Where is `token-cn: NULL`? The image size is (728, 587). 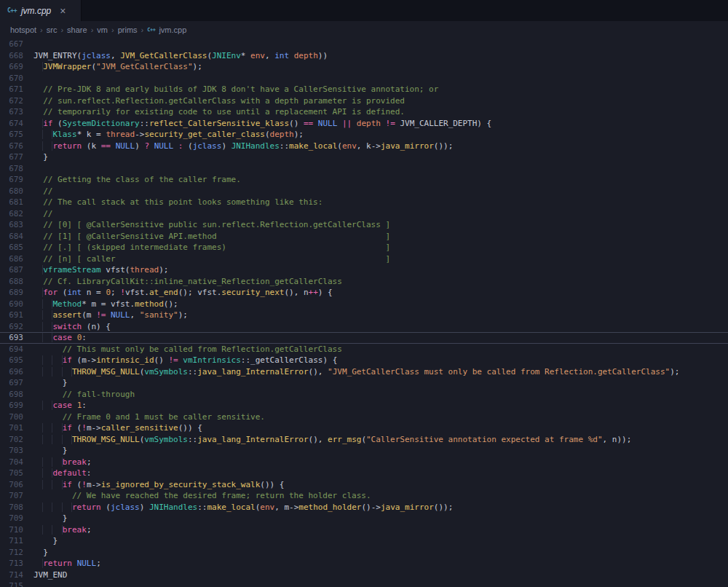 token-cn: NULL is located at coordinates (328, 124).